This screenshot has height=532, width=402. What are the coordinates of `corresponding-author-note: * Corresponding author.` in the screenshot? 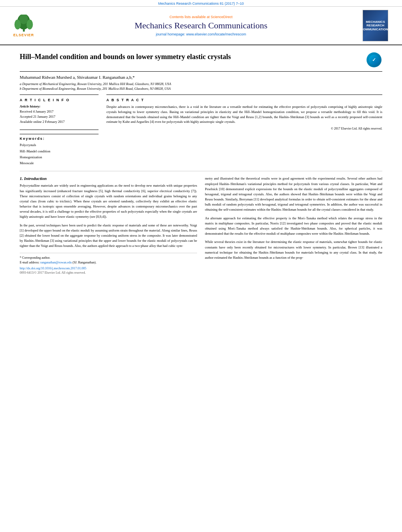 It's located at (108, 258).